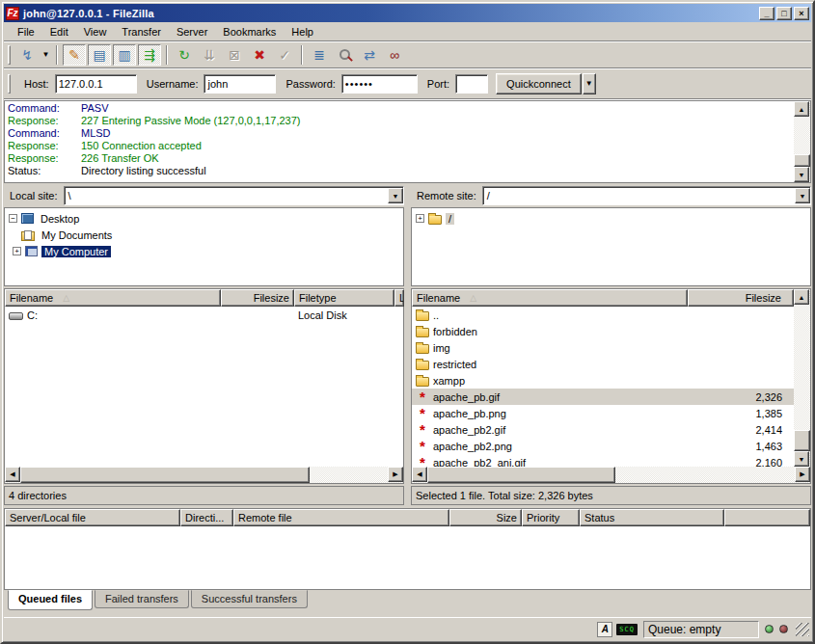 Image resolution: width=815 pixels, height=644 pixels. Describe the element at coordinates (142, 600) in the screenshot. I see `tab-failed-transfers: Failed transfers` at that location.